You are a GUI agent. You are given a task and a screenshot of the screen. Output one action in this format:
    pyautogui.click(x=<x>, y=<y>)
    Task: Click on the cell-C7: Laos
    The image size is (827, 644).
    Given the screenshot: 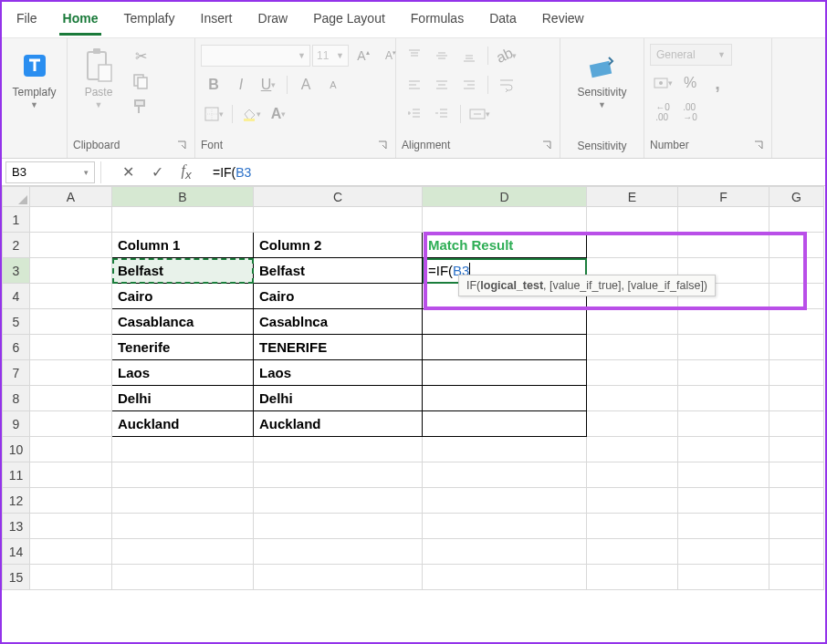 What is the action you would take?
    pyautogui.click(x=338, y=373)
    